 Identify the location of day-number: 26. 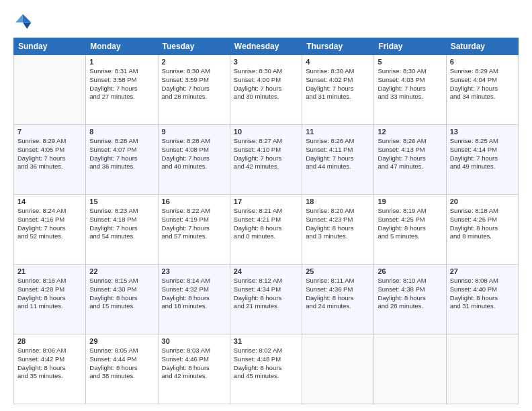
(410, 271).